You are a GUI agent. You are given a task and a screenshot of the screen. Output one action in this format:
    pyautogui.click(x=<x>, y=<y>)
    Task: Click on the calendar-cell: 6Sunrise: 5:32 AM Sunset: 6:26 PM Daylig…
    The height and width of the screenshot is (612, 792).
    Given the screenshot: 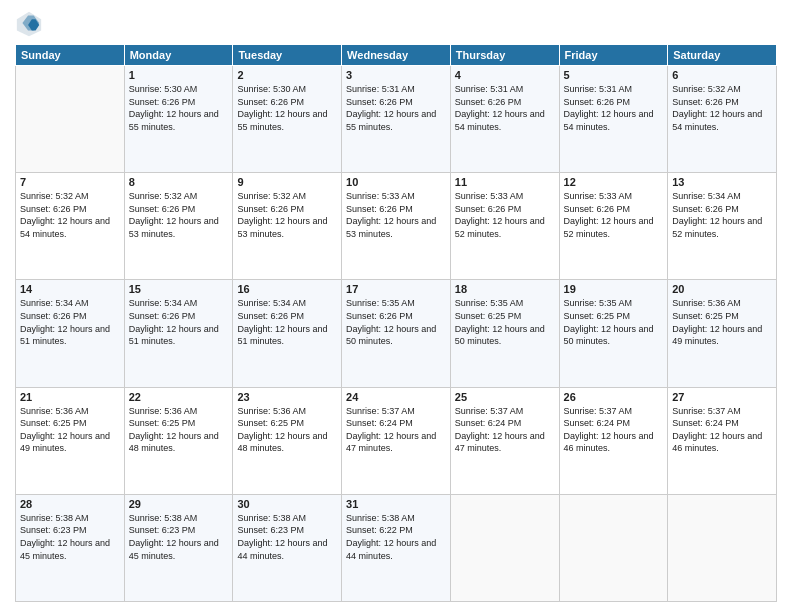 What is the action you would take?
    pyautogui.click(x=722, y=120)
    